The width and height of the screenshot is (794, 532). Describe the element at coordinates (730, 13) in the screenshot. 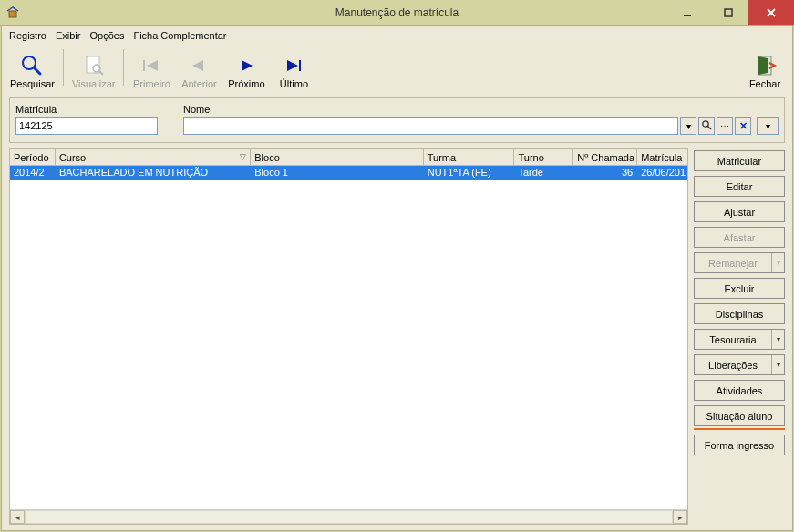

I see `window-controls` at that location.